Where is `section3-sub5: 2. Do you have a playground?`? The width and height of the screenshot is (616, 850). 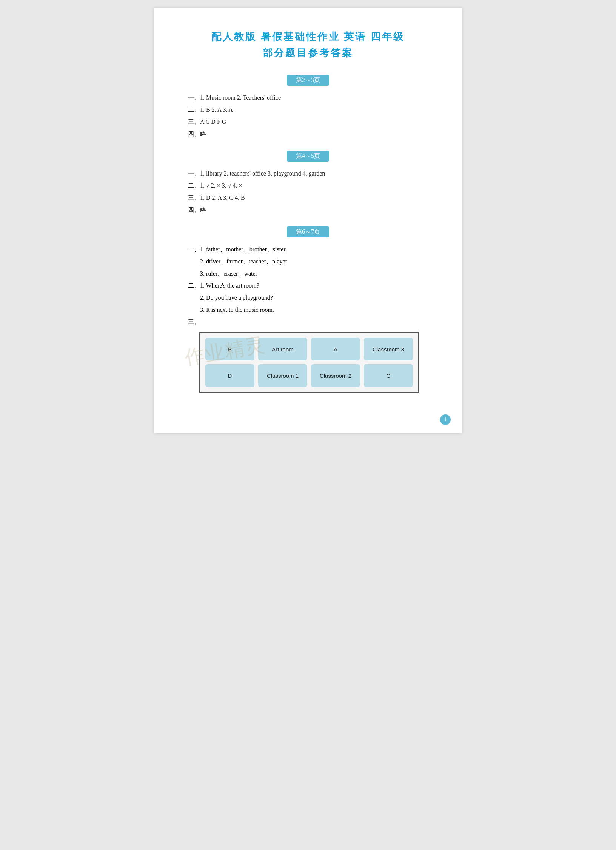
section3-sub5: 2. Do you have a playground? is located at coordinates (237, 298).